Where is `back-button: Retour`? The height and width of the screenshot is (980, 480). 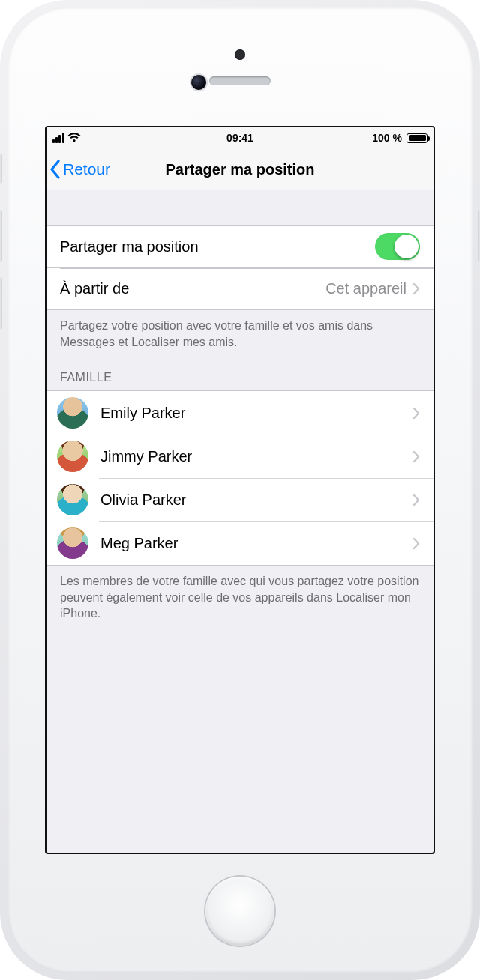
back-button: Retour is located at coordinates (78, 169).